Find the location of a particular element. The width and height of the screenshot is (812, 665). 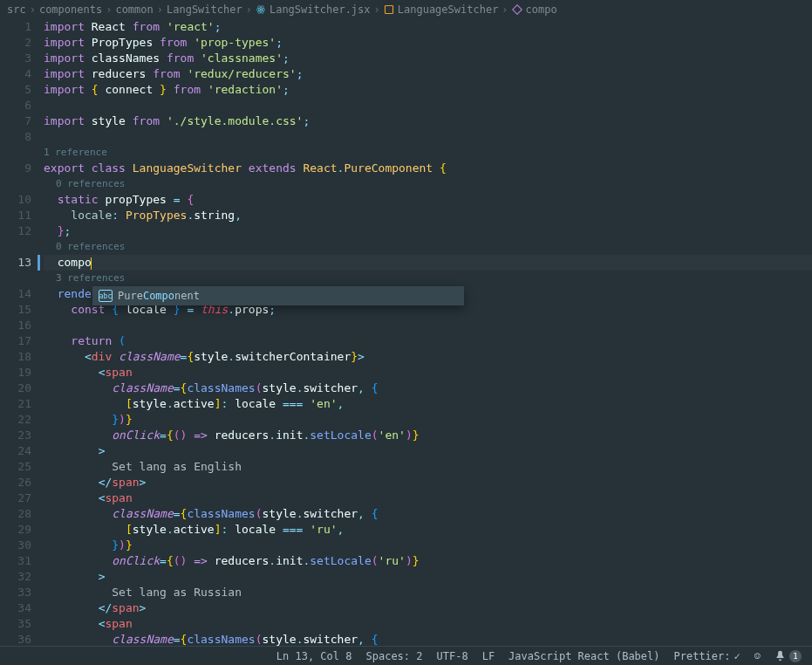

breadcrumb-item: common is located at coordinates (134, 10).